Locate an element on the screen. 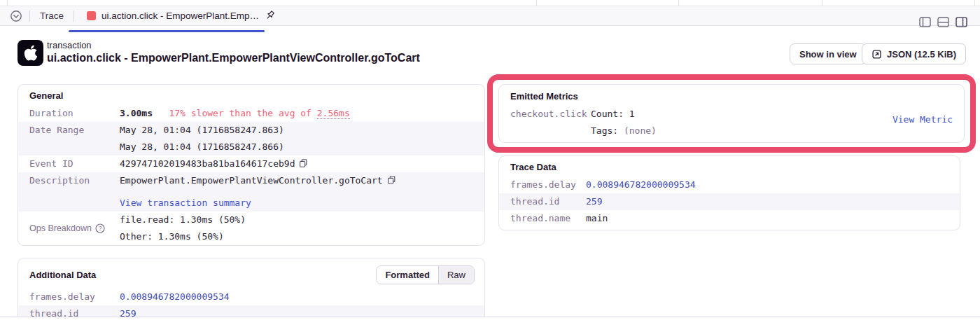  metric-count-label: Count: is located at coordinates (610, 113).